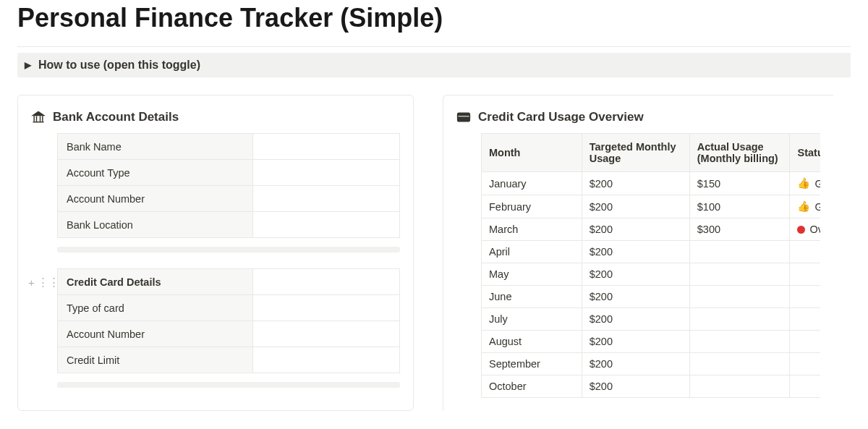 The width and height of the screenshot is (868, 429). I want to click on actual-cell: $300, so click(739, 230).